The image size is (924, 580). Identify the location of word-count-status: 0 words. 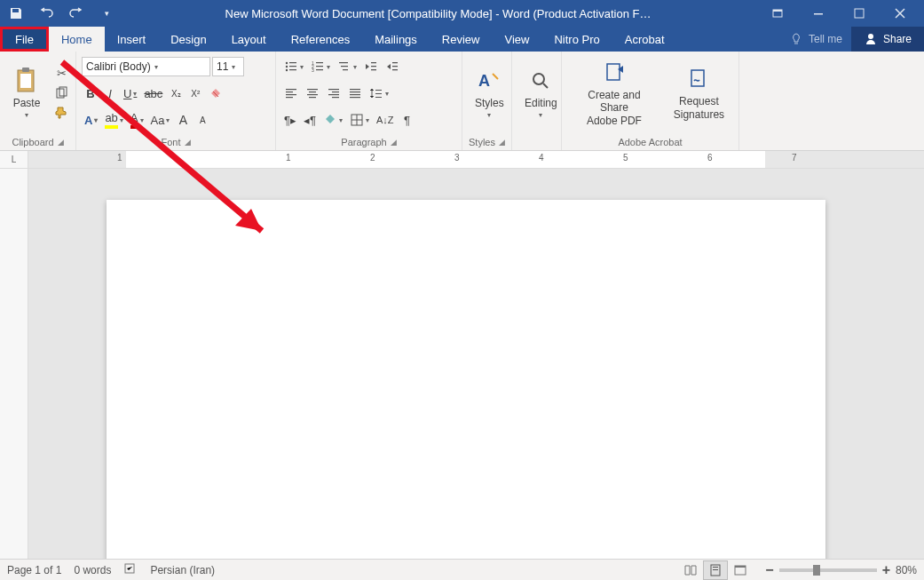
(92, 570).